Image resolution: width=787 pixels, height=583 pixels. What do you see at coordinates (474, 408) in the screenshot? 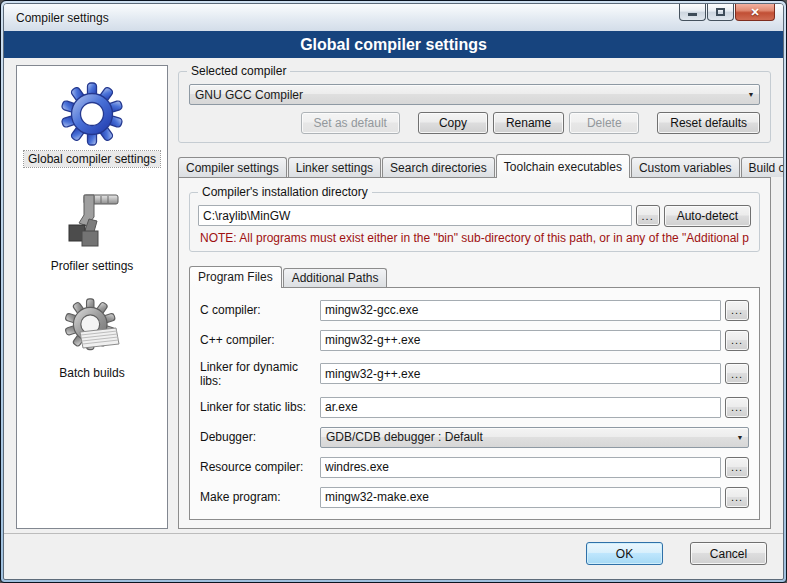
I see `form-row-linker-static: Linker for static libs: ...` at bounding box center [474, 408].